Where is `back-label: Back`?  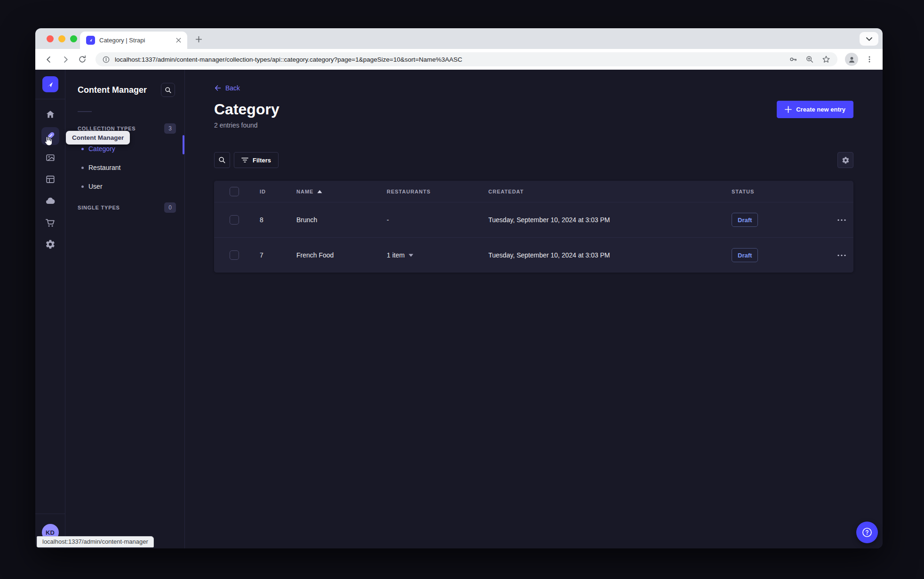
back-label: Back is located at coordinates (232, 88).